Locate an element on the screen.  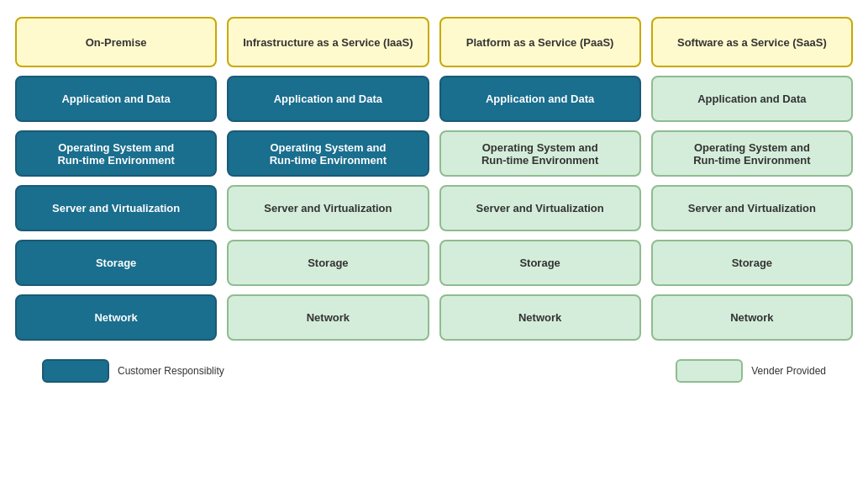
cell-on-premise-row-1: Operating System and Run-time Environmen… is located at coordinates (116, 153).